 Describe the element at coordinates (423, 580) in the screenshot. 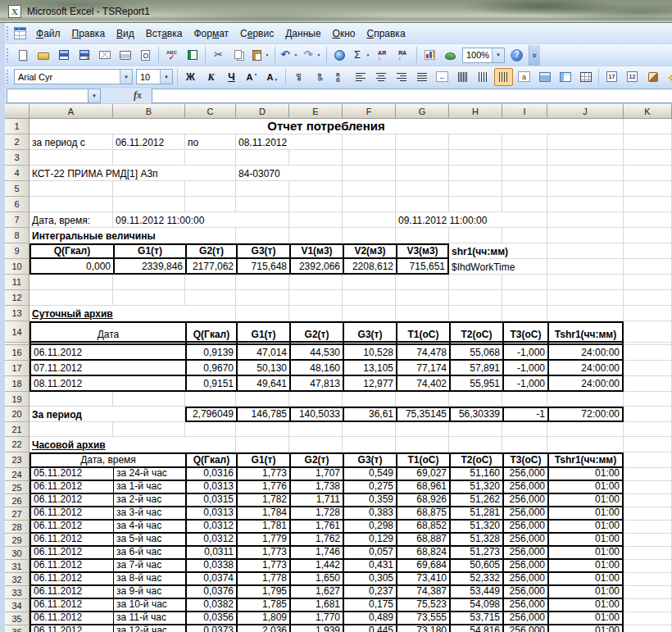

I see `cell-G32: 73,410` at that location.